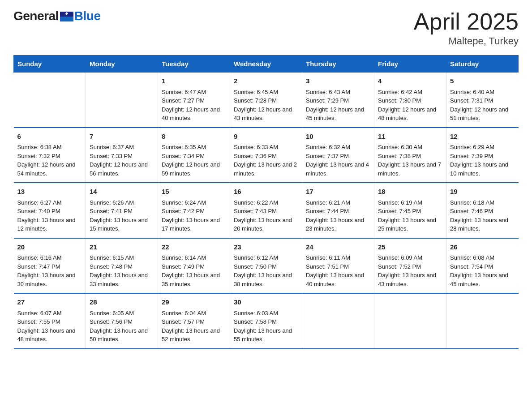 The image size is (532, 411). I want to click on calendar-week-row: 1 Sunrise: 6:47 AM Sunset: 7:27 PM Dayli…, so click(266, 100).